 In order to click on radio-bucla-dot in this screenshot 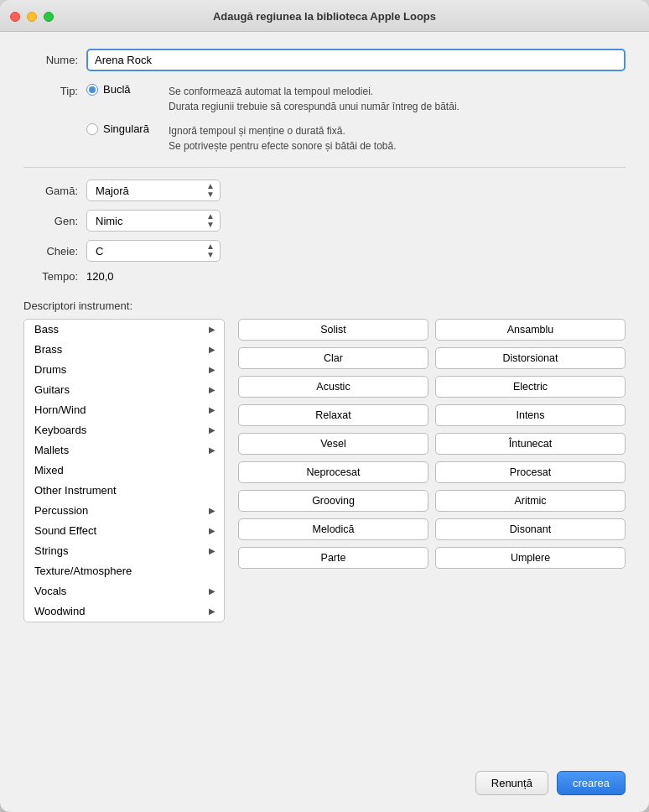, I will do `click(92, 90)`.